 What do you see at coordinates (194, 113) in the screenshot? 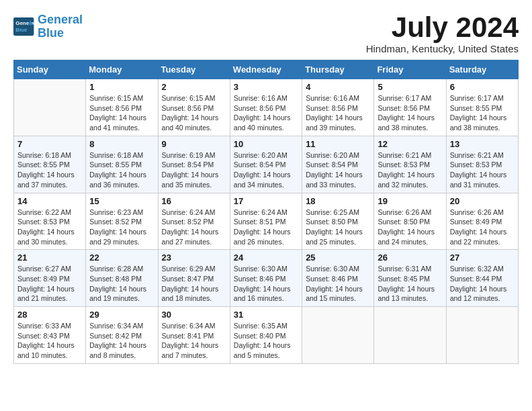
I see `day-info: Sunrise: 6:15 AMSunset: 8:56 PMDaylight:…` at bounding box center [194, 113].